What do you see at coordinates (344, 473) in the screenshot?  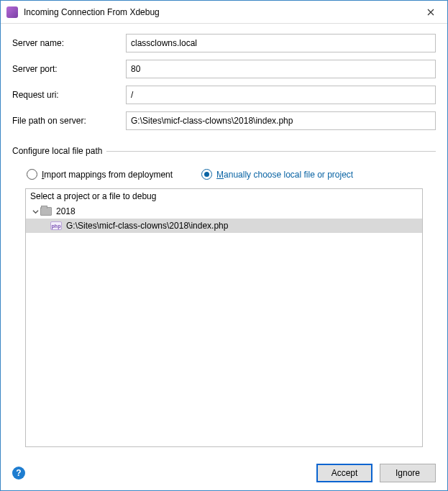 I see `accept-button: Accept` at bounding box center [344, 473].